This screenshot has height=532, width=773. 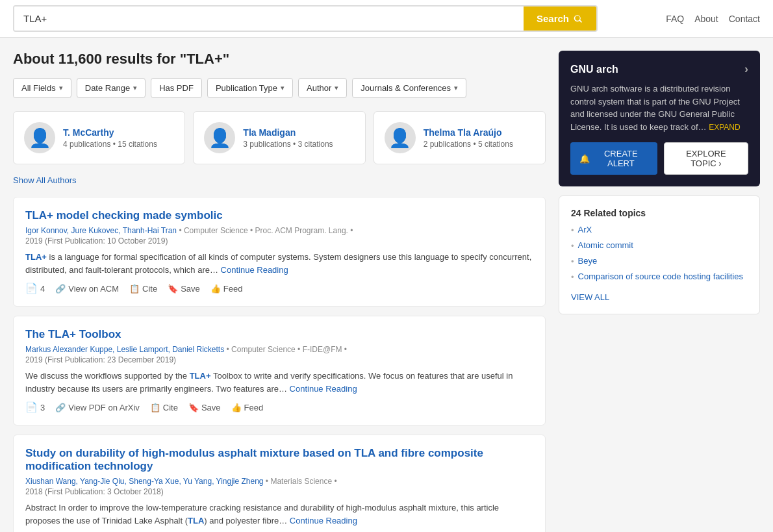 I want to click on view-pdf-arxiv-link: 🔗 View PDF on ArXiv, so click(x=97, y=408).